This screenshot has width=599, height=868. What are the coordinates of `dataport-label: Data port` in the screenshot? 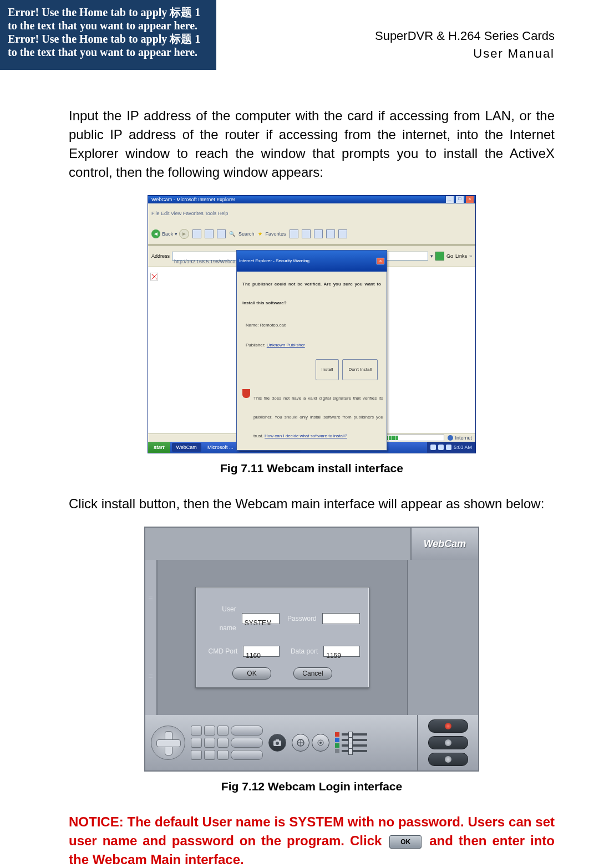 It's located at (302, 651).